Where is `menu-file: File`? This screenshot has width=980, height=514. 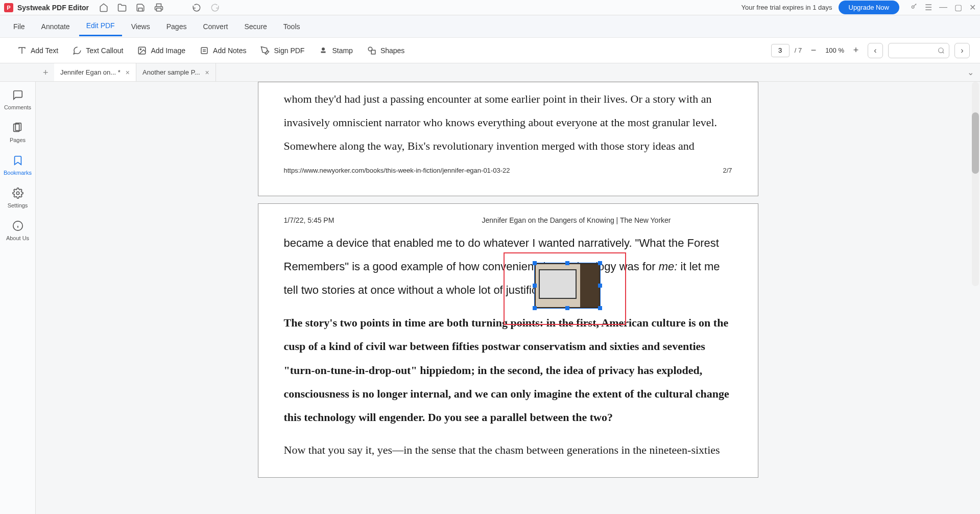 menu-file: File is located at coordinates (19, 27).